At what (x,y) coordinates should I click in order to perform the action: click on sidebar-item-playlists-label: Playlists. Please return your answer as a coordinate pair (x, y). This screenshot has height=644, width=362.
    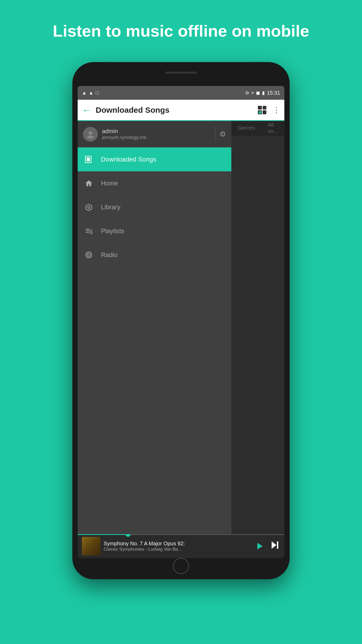
    Looking at the image, I should click on (113, 231).